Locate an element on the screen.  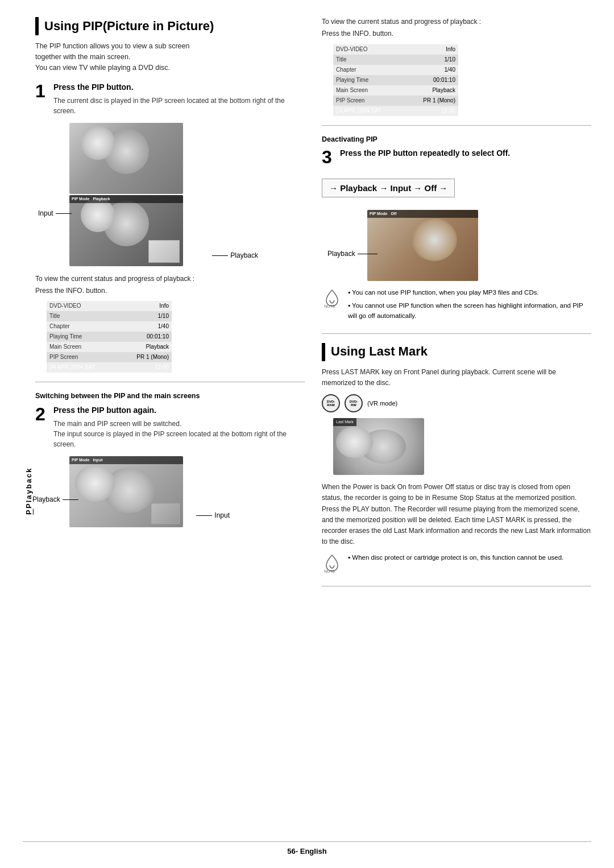
dvd-icons-row: DVD-RAM DVD-RW (VR mode) is located at coordinates (457, 403).